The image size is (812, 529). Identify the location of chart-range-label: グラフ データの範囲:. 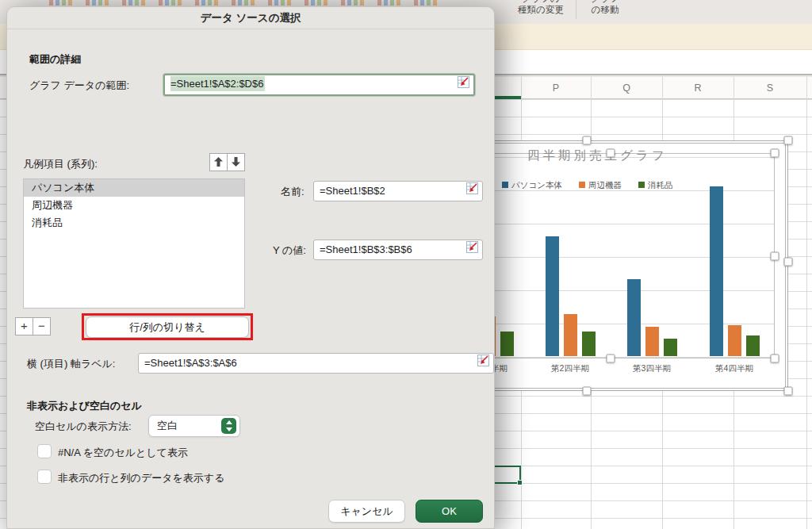
(79, 86).